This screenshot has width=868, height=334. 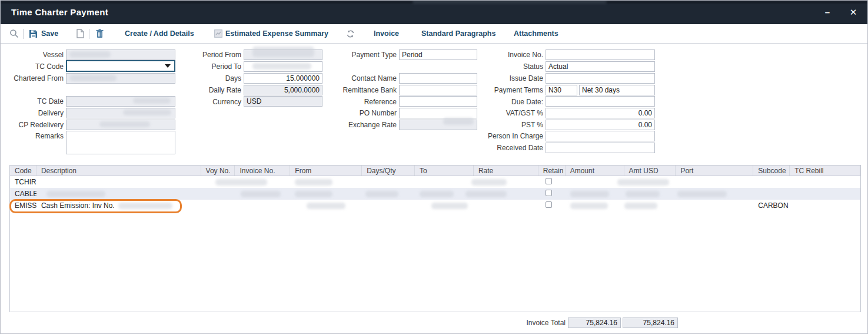 I want to click on column-header-to: To, so click(x=444, y=171).